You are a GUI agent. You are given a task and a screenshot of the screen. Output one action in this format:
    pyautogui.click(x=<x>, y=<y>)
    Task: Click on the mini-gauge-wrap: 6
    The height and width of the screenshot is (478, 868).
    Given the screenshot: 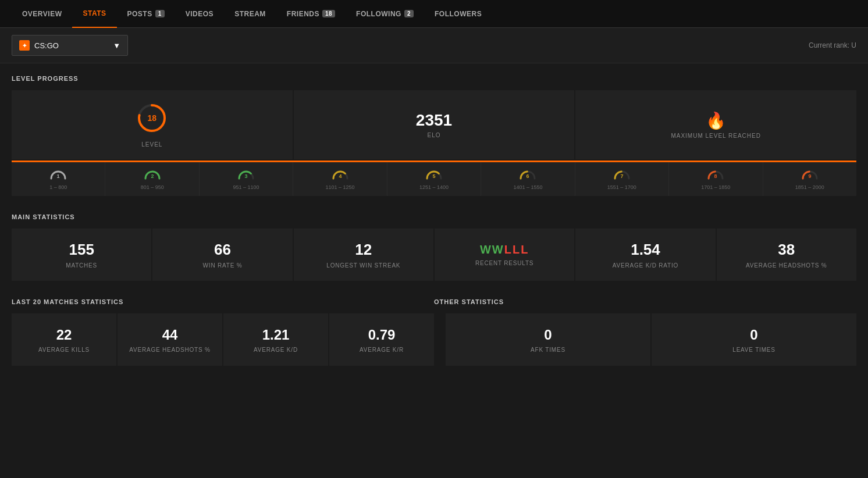 What is the action you would take?
    pyautogui.click(x=528, y=174)
    